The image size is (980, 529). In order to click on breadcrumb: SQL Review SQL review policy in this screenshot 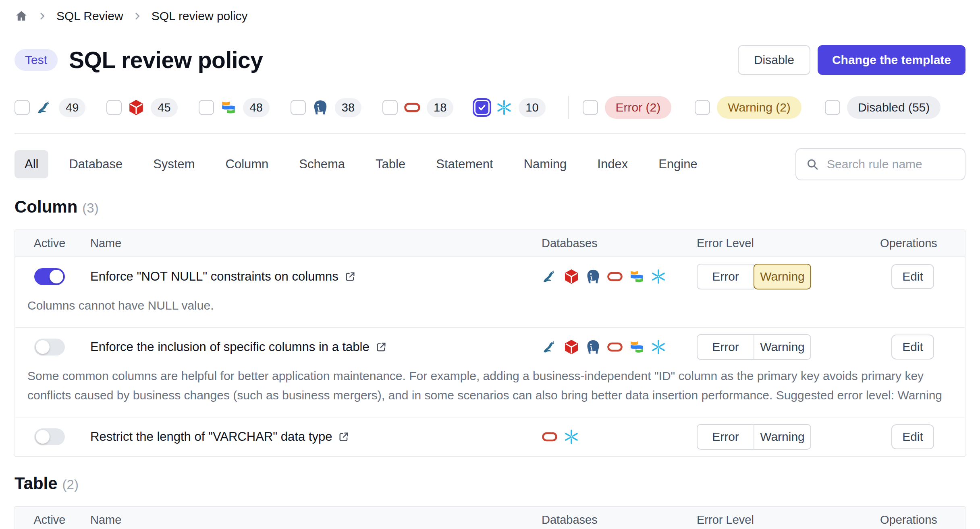, I will do `click(490, 16)`.